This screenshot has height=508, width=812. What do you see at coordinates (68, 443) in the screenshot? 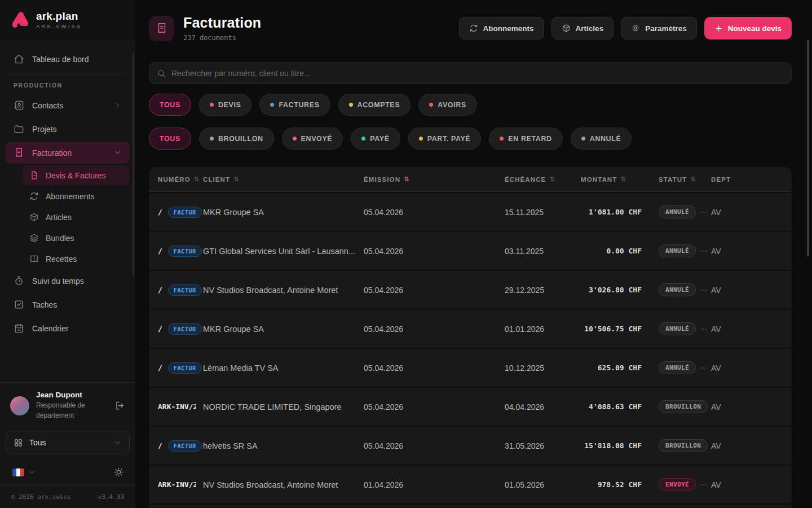
I see `scope-select: Tous` at bounding box center [68, 443].